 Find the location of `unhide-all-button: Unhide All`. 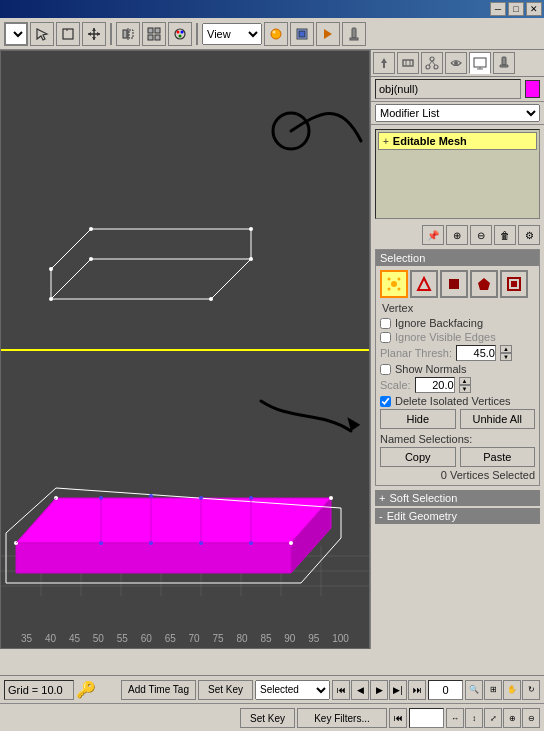

unhide-all-button: Unhide All is located at coordinates (498, 419).